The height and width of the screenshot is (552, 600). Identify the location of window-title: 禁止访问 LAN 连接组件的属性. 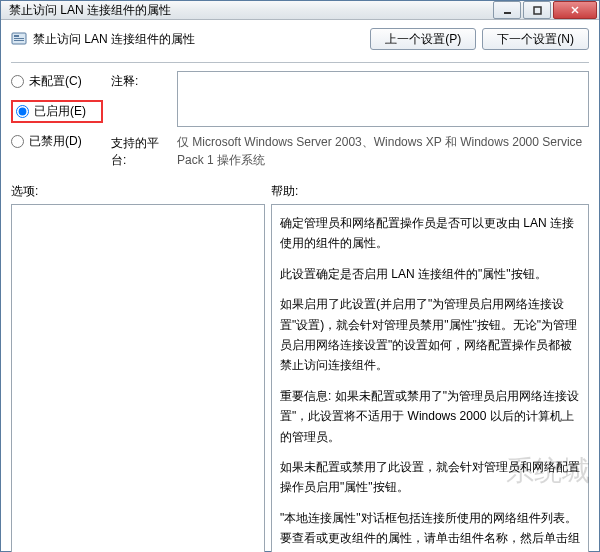
(90, 10).